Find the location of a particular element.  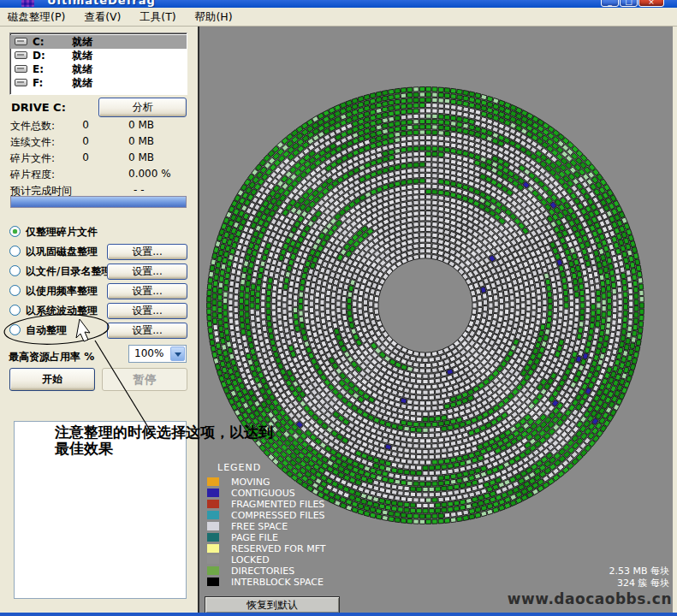

radio-label: 以巩固磁盘整理 is located at coordinates (62, 252).